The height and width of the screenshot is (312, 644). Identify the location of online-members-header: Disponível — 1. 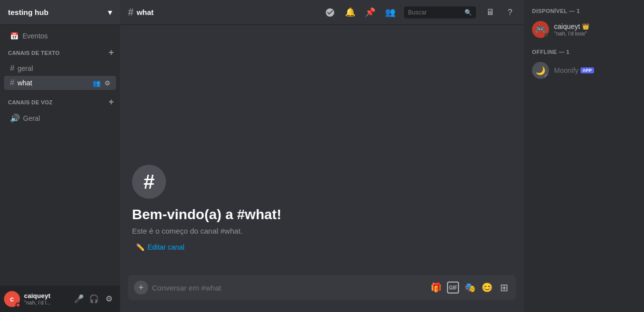
(584, 13).